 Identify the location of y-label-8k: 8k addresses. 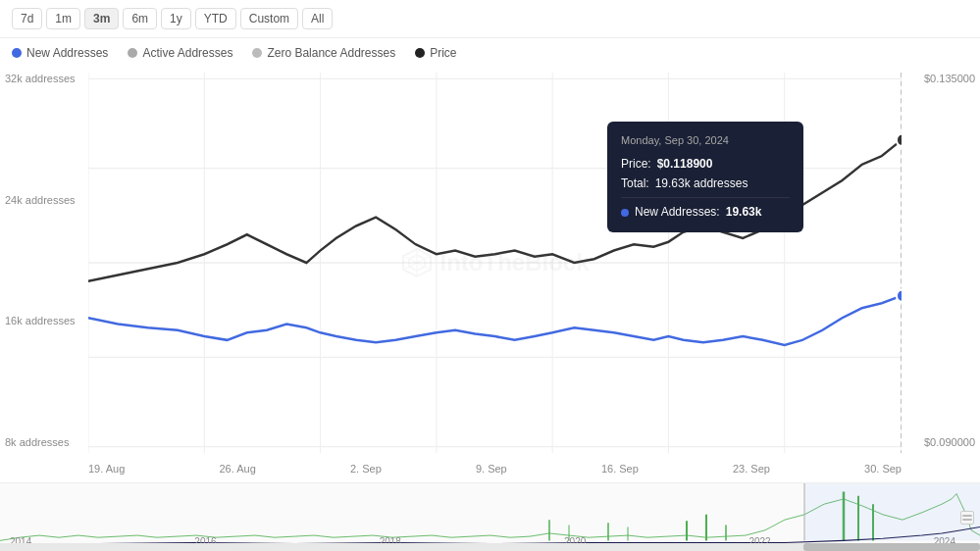
(44, 442).